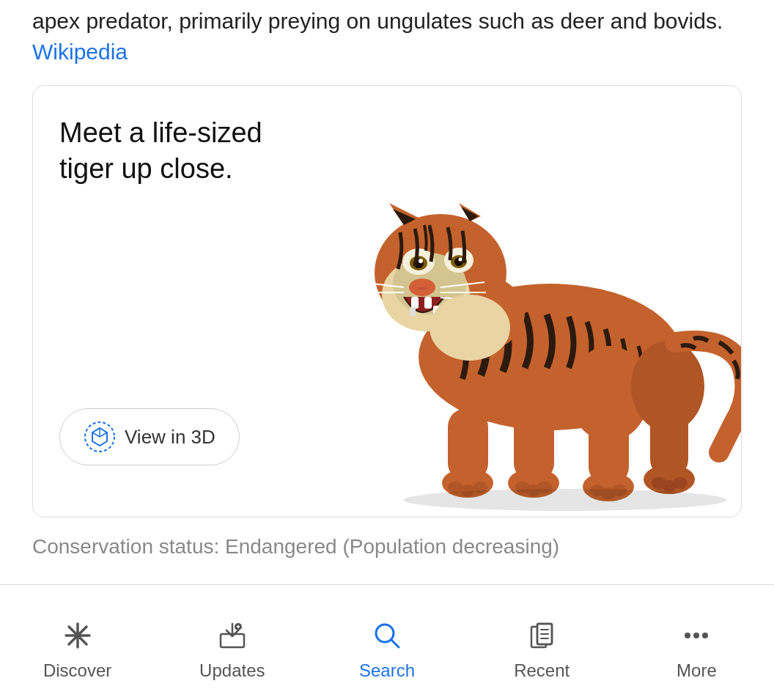  What do you see at coordinates (542, 671) in the screenshot?
I see `recent-label: Recent` at bounding box center [542, 671].